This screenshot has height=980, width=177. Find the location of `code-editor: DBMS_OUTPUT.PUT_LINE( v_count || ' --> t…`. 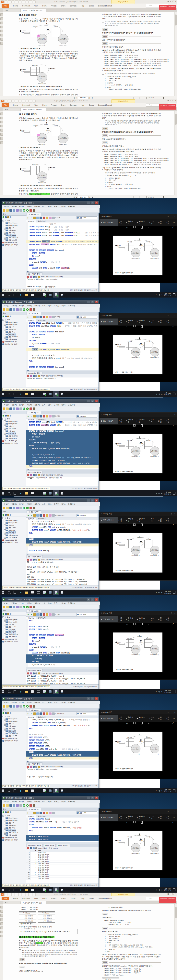

code-editor: DBMS_OUTPUT.PUT_LINE( v_count || ' --> t… is located at coordinates (63, 740).